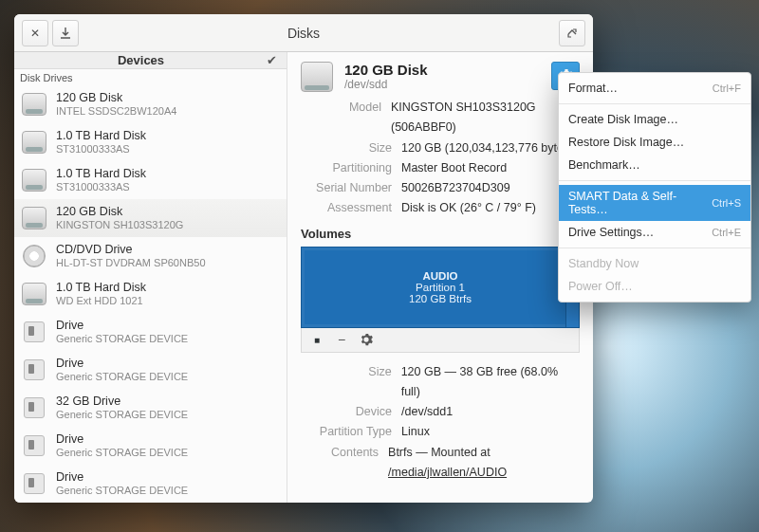 Image resolution: width=759 pixels, height=532 pixels. What do you see at coordinates (346, 383) in the screenshot?
I see `label-vol-size: Size` at bounding box center [346, 383].